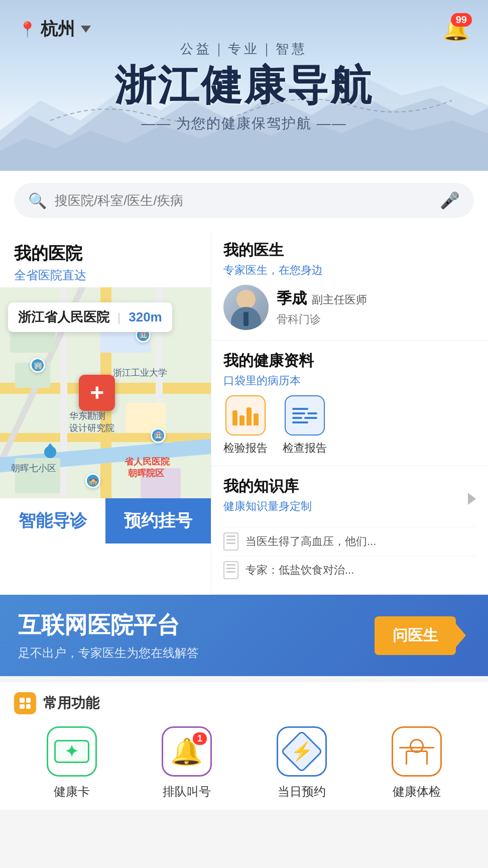 The height and width of the screenshot is (868, 488). Describe the element at coordinates (305, 416) in the screenshot. I see `lines-icon` at that location.